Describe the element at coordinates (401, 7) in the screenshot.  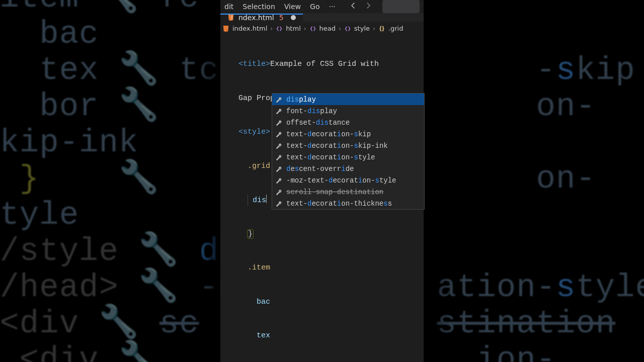
I see `command-center-search` at that location.